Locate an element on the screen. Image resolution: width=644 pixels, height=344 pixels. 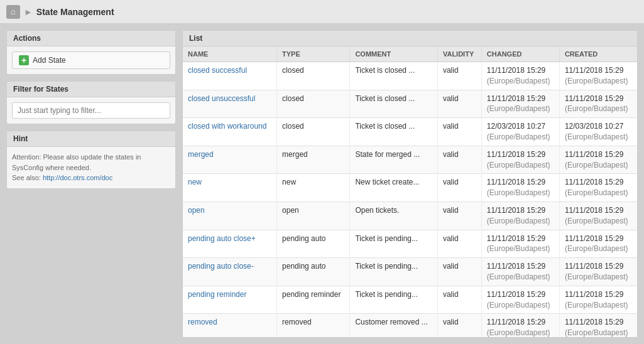
col-type: TYPE is located at coordinates (314, 54).